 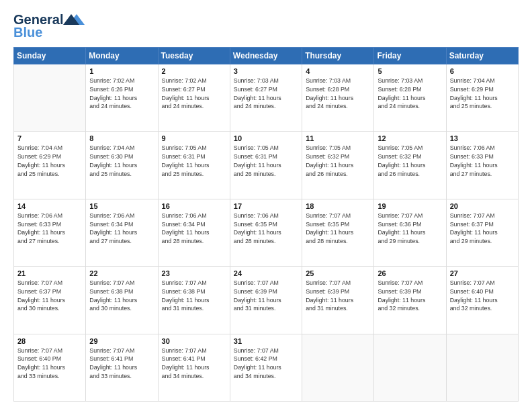 I want to click on calendar-cell: 29Sunrise: 7:07 AMSunset: 6:41 PMDayligh…, so click(x=122, y=367).